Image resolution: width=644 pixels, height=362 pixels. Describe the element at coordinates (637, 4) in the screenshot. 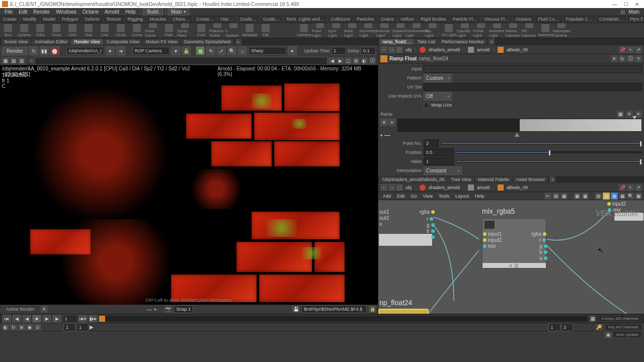

I see `close-button: ✕` at that location.